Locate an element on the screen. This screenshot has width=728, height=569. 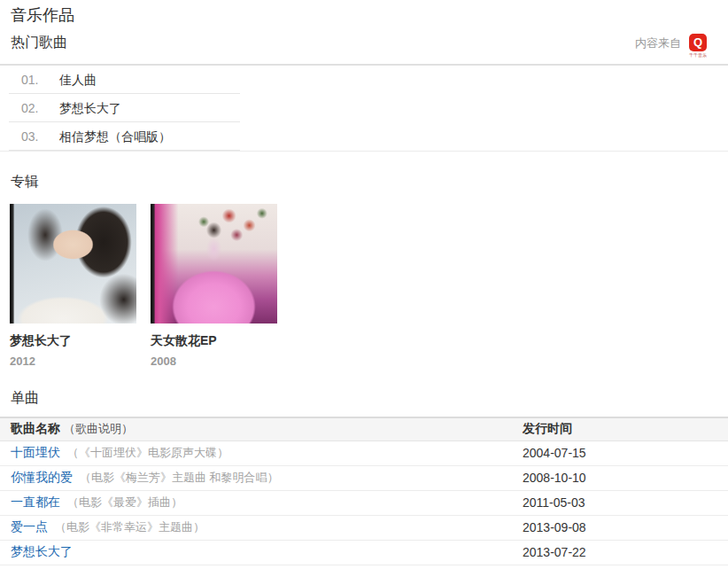
song-link: 梦想长大了 is located at coordinates (42, 551).